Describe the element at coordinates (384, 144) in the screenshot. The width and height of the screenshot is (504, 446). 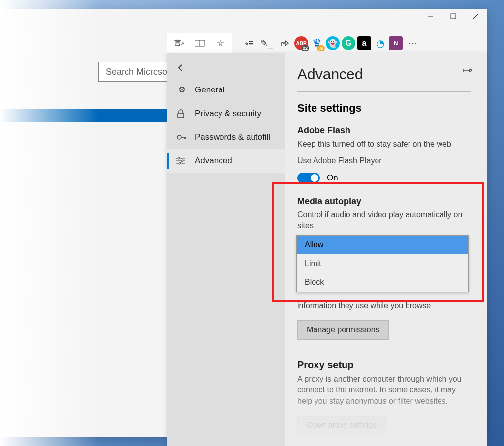
I see `flash-desc: Keep this turned off to stay safer on th…` at that location.